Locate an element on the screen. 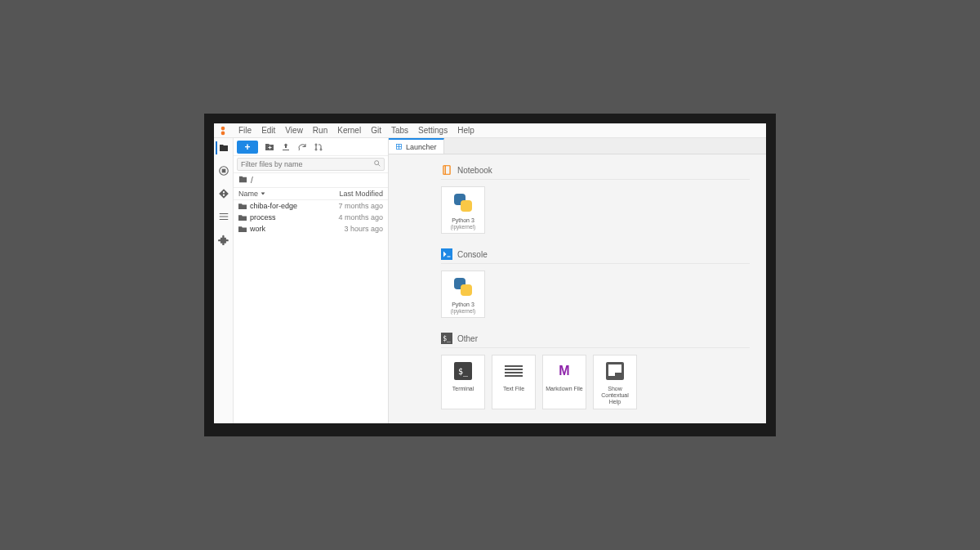  notebook-icon is located at coordinates (447, 170).